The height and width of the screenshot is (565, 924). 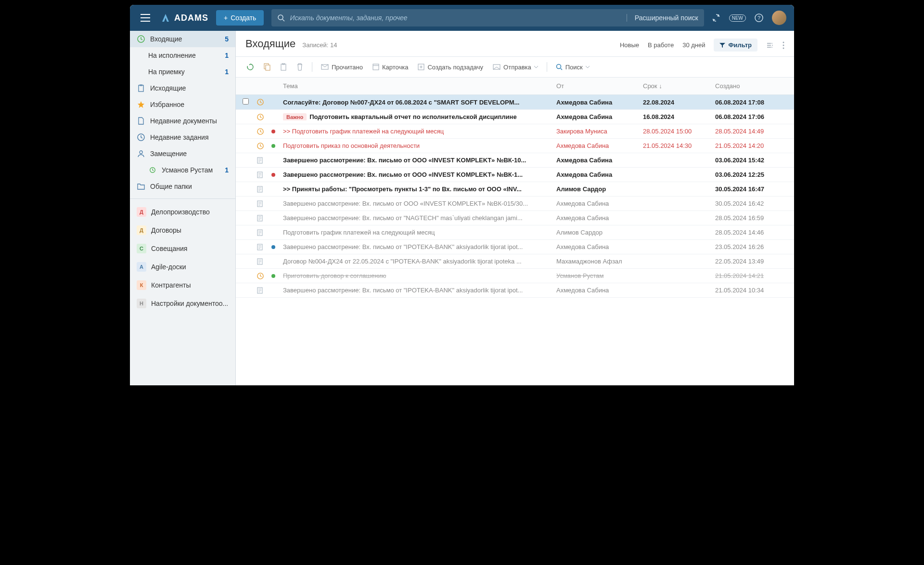 What do you see at coordinates (751, 203) in the screenshot?
I see `row-created: 30.05.2024 16:42` at bounding box center [751, 203].